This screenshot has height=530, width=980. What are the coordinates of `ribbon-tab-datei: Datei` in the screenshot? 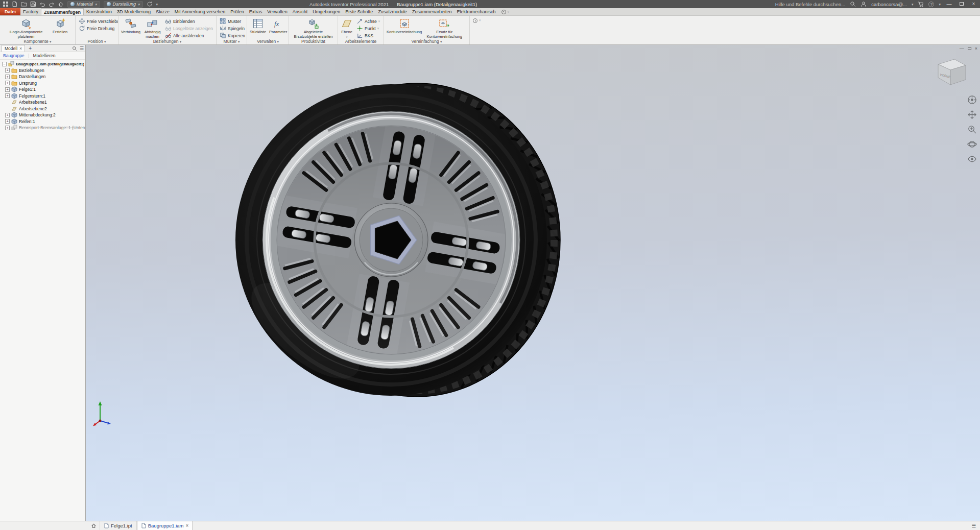 It's located at (10, 12).